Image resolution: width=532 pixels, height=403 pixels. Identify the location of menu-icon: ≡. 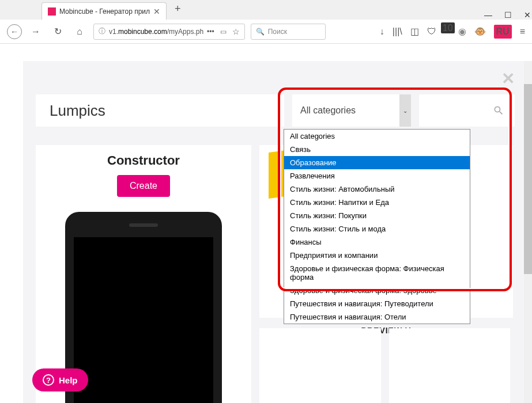
(522, 32).